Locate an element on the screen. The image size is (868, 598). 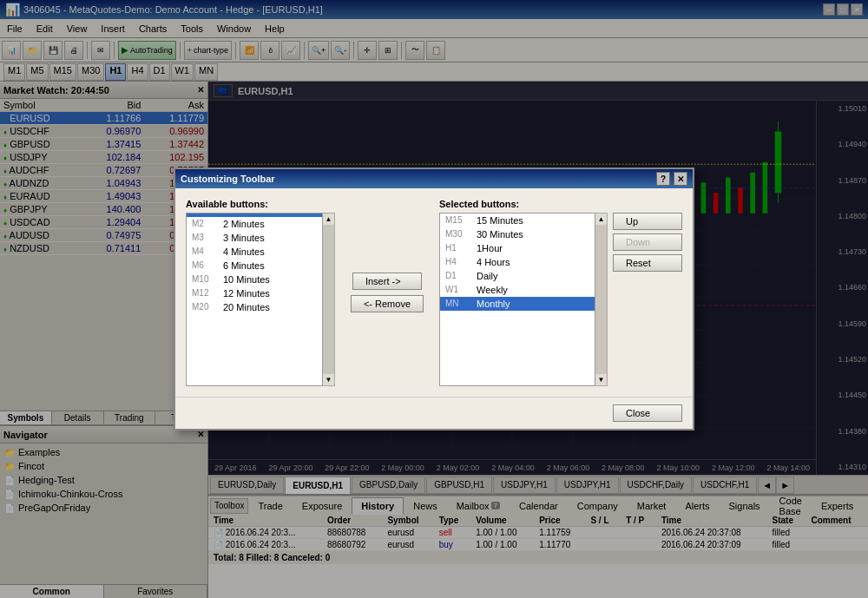
item-label-sel: 1Hour is located at coordinates (490, 248).